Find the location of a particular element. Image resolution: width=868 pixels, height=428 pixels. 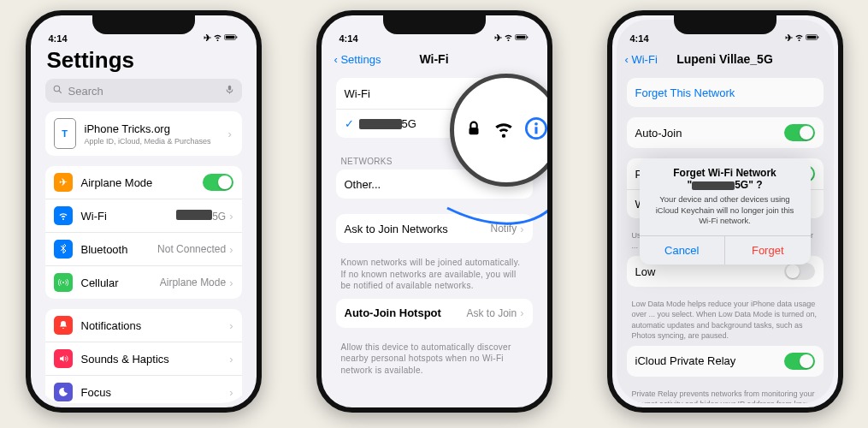

page-title: Settings is located at coordinates (144, 62).